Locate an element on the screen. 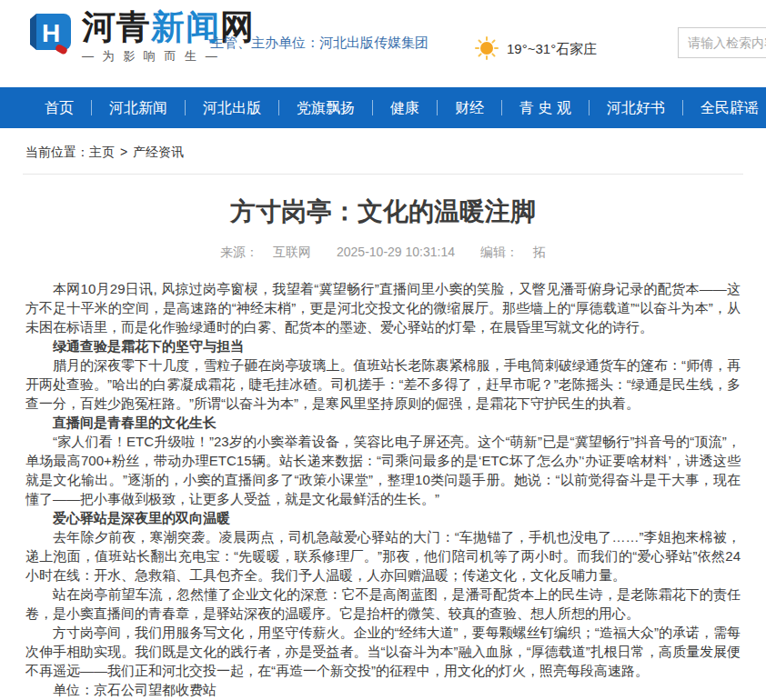 The height and width of the screenshot is (700, 766). article-paragraph: 方寸岗亭间，我们用服务写文化，用坚守传薪火。企业的“经纬大道”，要每颗螺丝钉编织… is located at coordinates (383, 651).